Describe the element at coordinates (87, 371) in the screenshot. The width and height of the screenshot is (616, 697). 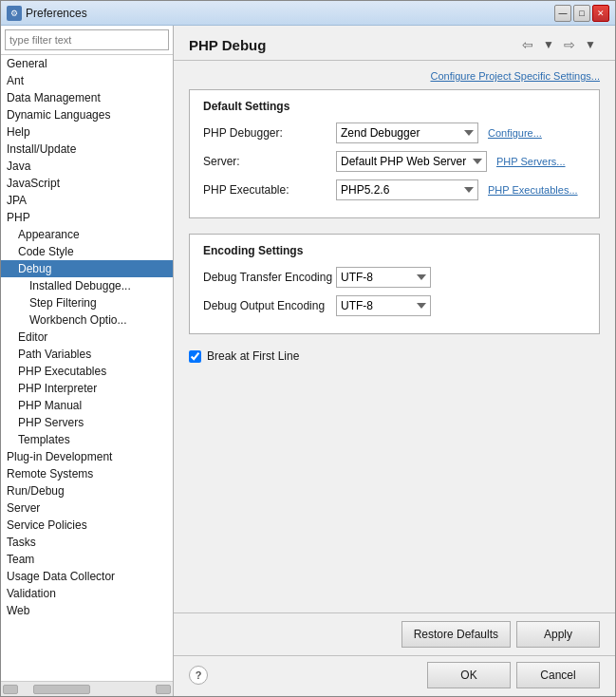
I see `sidebar-item-php-executables: PHP Executables` at that location.